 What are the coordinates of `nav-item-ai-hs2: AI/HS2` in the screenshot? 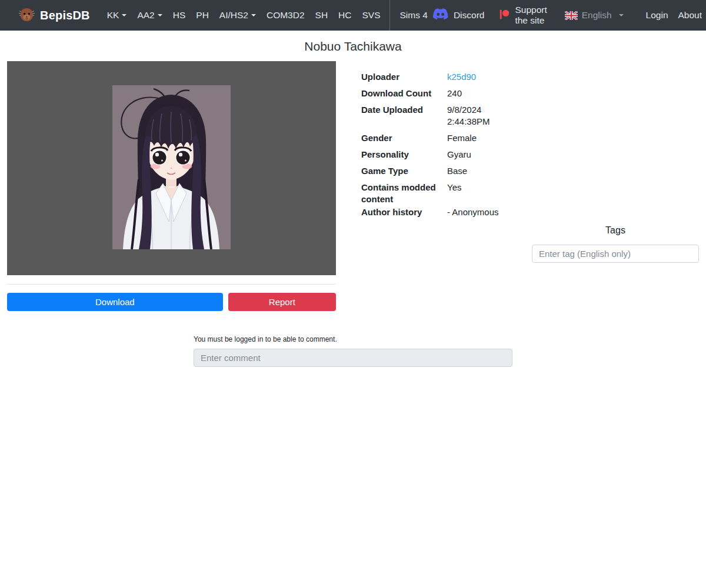 It's located at (238, 15).